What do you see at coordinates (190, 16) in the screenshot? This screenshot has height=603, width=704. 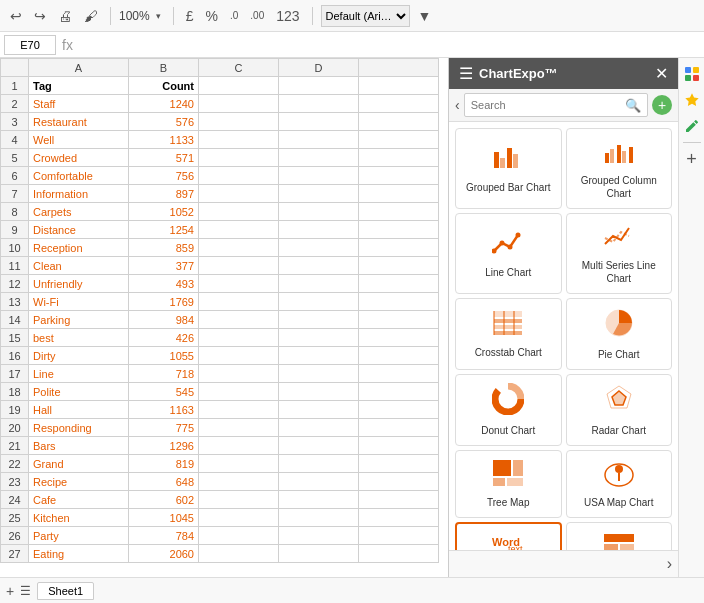 I see `currency-btn: £` at bounding box center [190, 16].